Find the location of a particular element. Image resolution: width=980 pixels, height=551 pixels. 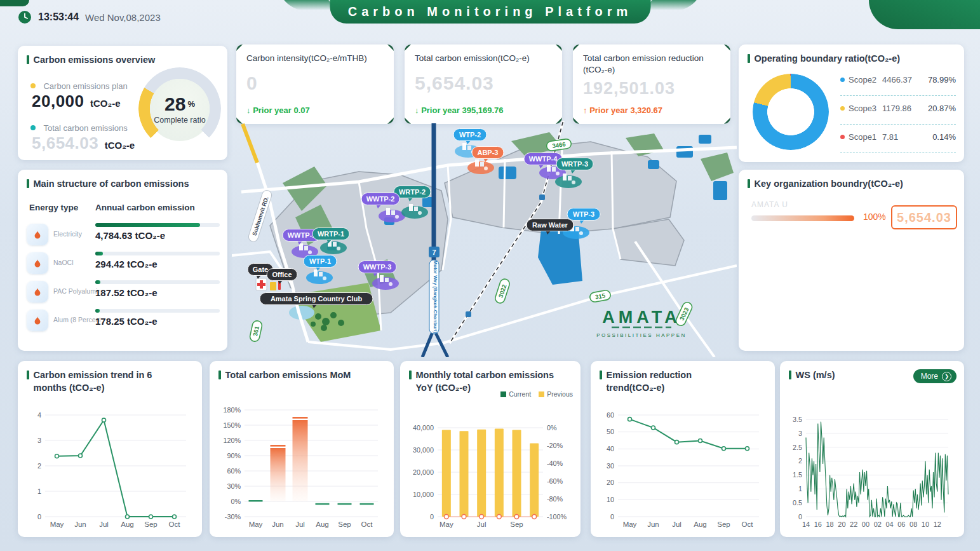

chart-title: Total carbon emissions MoM is located at coordinates (302, 376).